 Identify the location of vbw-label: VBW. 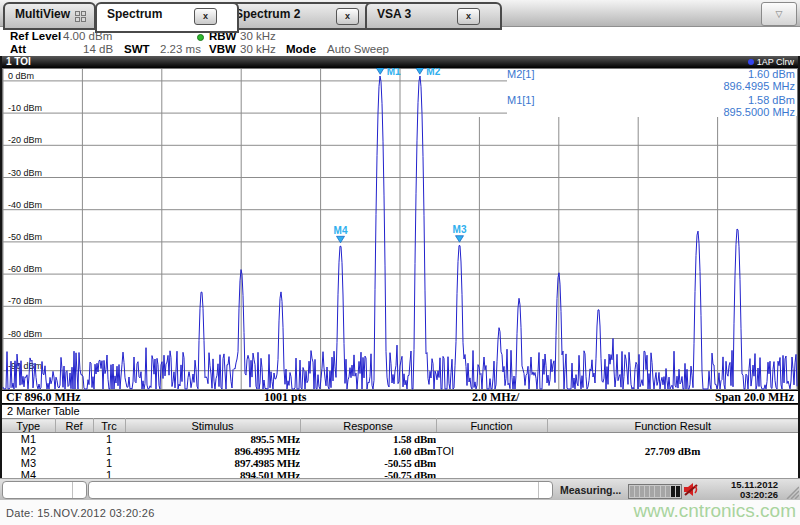
(222, 49).